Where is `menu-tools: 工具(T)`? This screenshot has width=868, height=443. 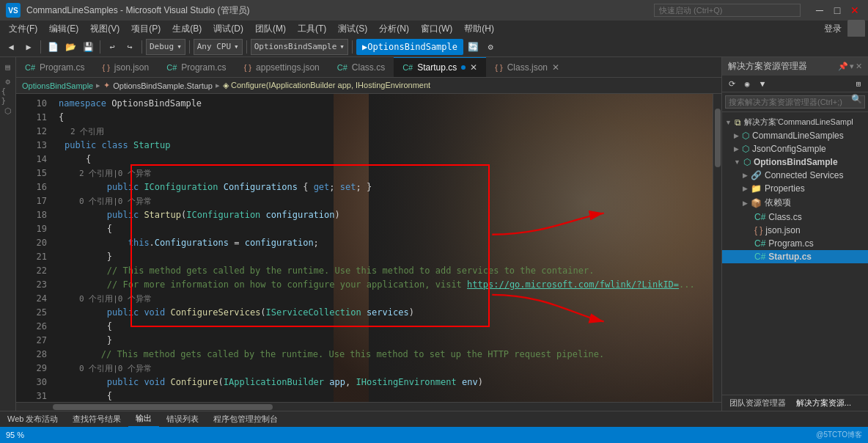
menu-tools: 工具(T) is located at coordinates (312, 29).